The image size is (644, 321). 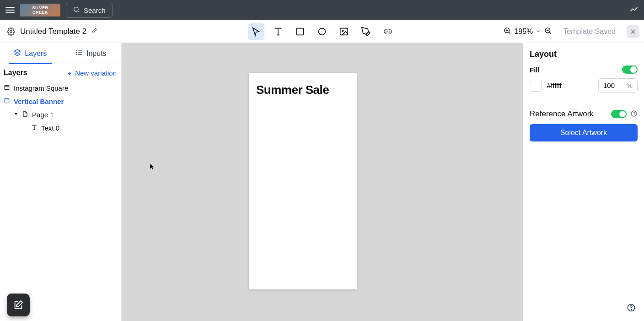 What do you see at coordinates (584, 133) in the screenshot?
I see `select-artwork-button: Select Artwork` at bounding box center [584, 133].